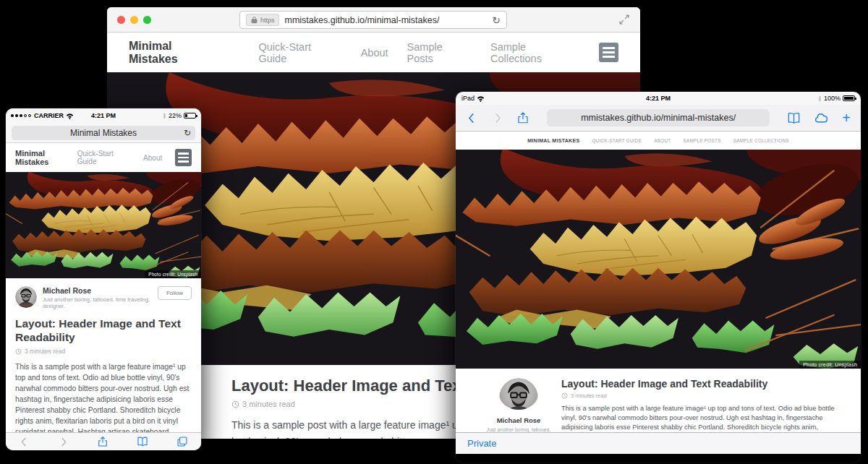 The image size is (868, 464). I want to click on author-sidebar: Michael Rose Just another boring, tattoo…, so click(519, 405).